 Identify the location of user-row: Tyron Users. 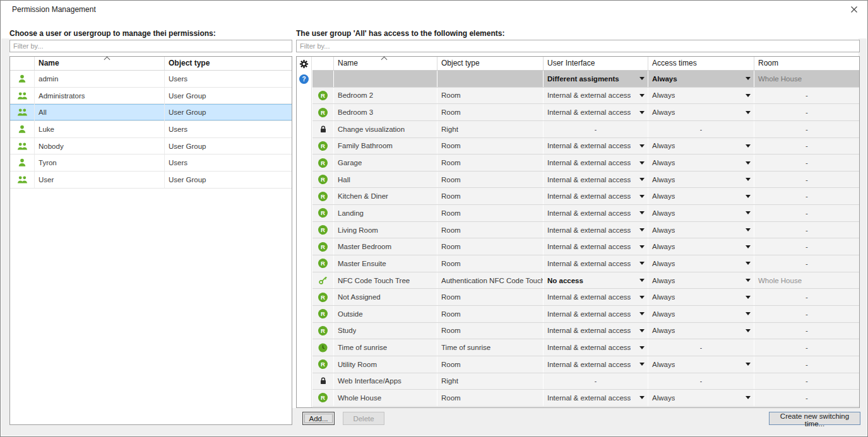
(151, 163).